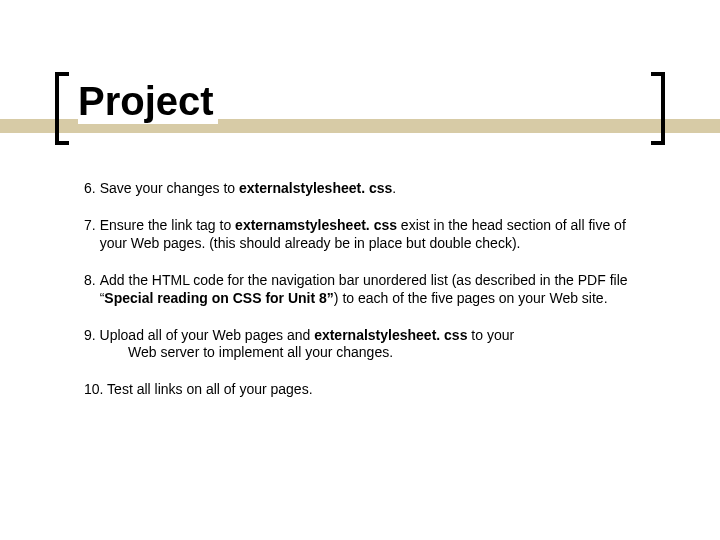 This screenshot has height=540, width=720. Describe the element at coordinates (471, 298) in the screenshot. I see `text-run: ) to each of the five pages on your Web …` at that location.